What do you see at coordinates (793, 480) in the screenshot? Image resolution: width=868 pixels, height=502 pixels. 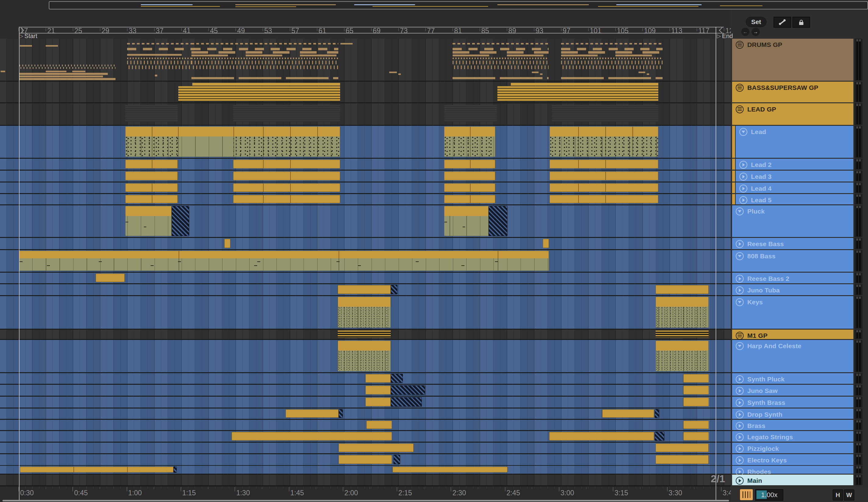 I see `track-title-area: Main` at bounding box center [793, 480].